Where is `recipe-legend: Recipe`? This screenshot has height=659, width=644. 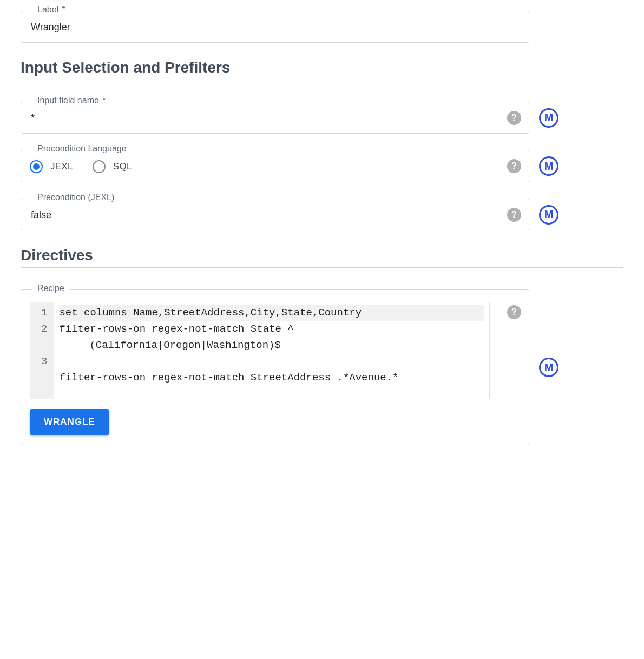
recipe-legend: Recipe is located at coordinates (51, 288).